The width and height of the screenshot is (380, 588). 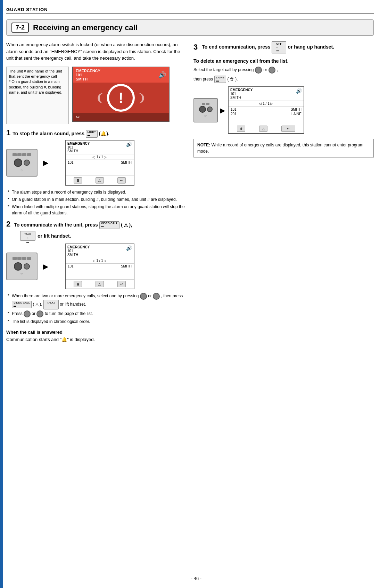 I want to click on del-emer-unit: 101, so click(x=241, y=94).